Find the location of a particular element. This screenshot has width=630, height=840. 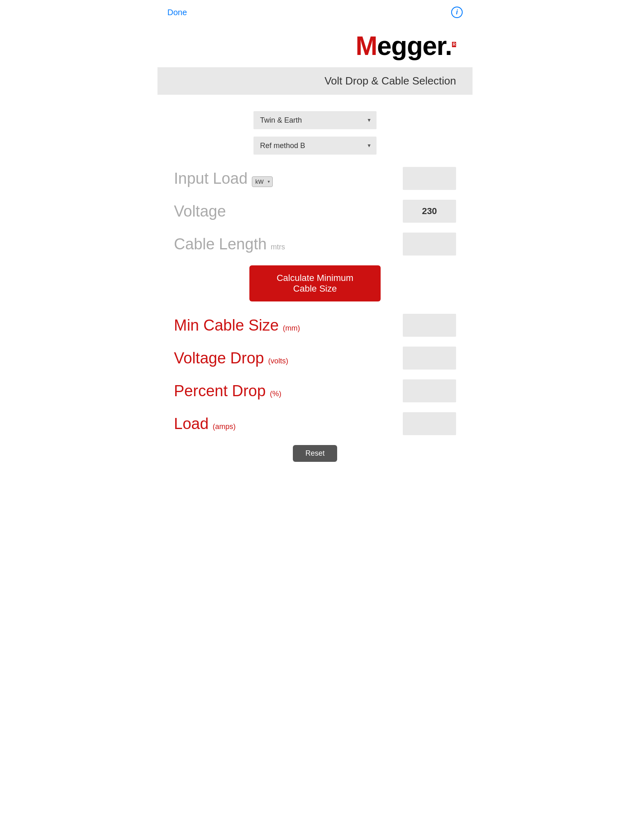

load-output is located at coordinates (429, 424).